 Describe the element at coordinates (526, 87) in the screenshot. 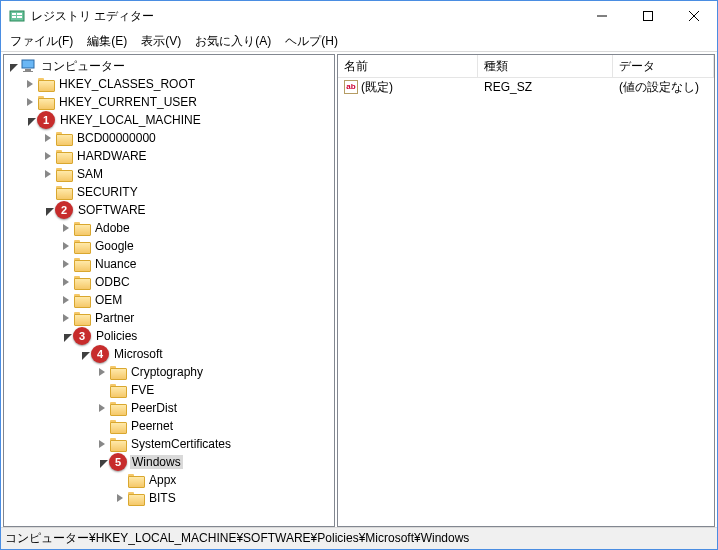

I see `list-row: ab (既定) REG_SZ (値の設定なし)` at that location.